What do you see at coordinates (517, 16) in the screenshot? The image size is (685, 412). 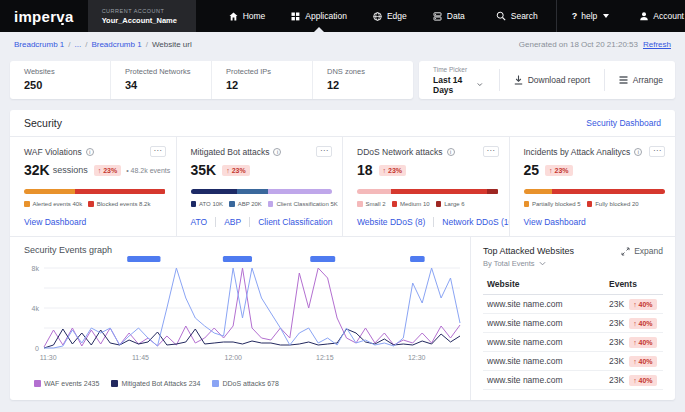 I see `search-button: Search` at bounding box center [517, 16].